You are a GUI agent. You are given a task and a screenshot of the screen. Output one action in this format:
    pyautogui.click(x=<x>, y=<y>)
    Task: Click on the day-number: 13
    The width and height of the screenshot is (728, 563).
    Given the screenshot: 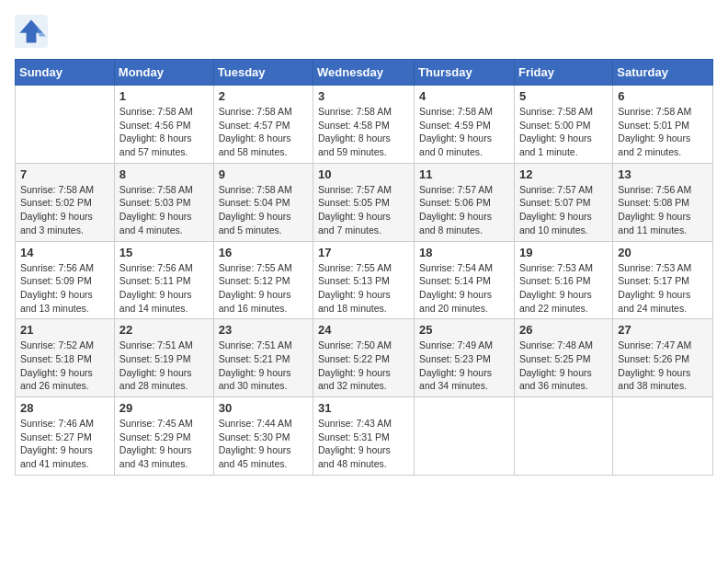 What is the action you would take?
    pyautogui.click(x=663, y=175)
    